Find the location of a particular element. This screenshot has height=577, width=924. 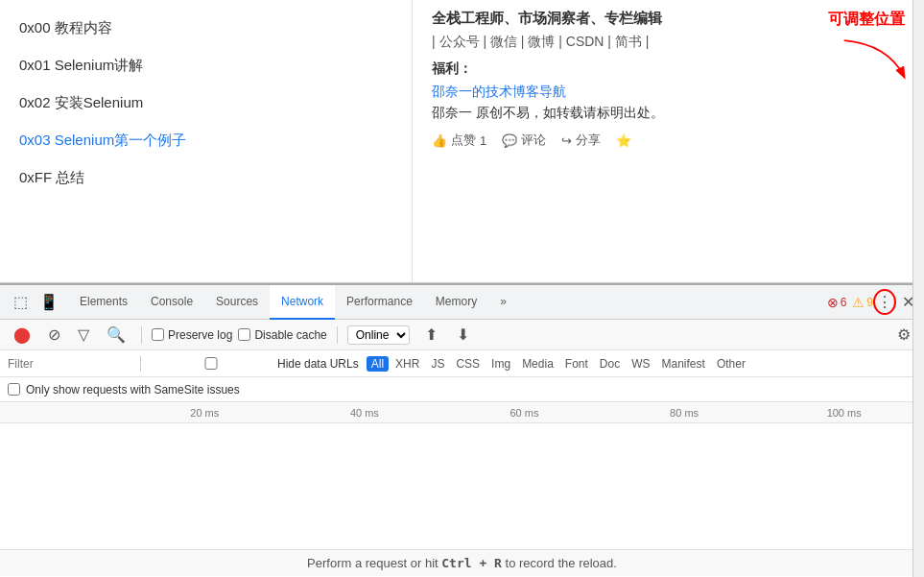

preserve-log-text: Preserve log is located at coordinates (200, 335).